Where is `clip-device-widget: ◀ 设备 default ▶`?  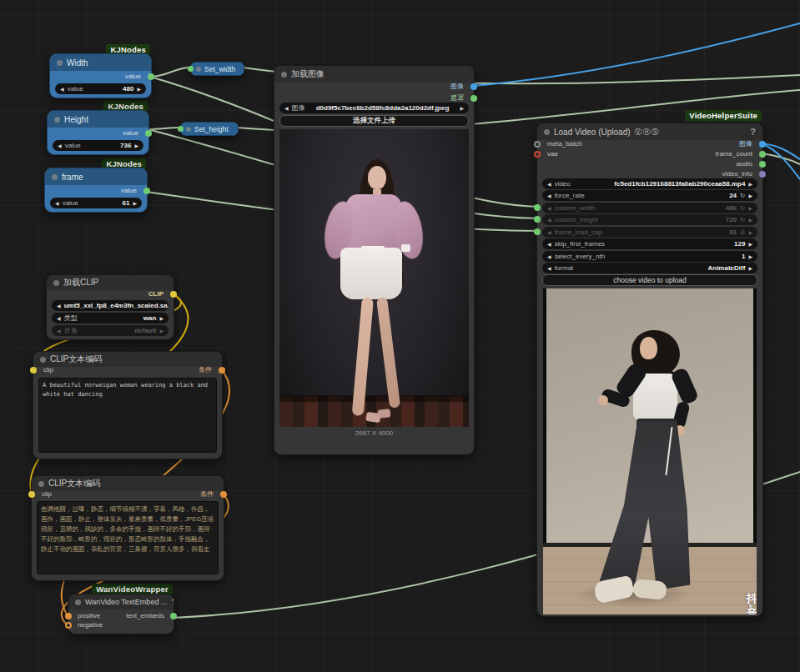 clip-device-widget: ◀ 设备 default ▶ is located at coordinates (110, 330).